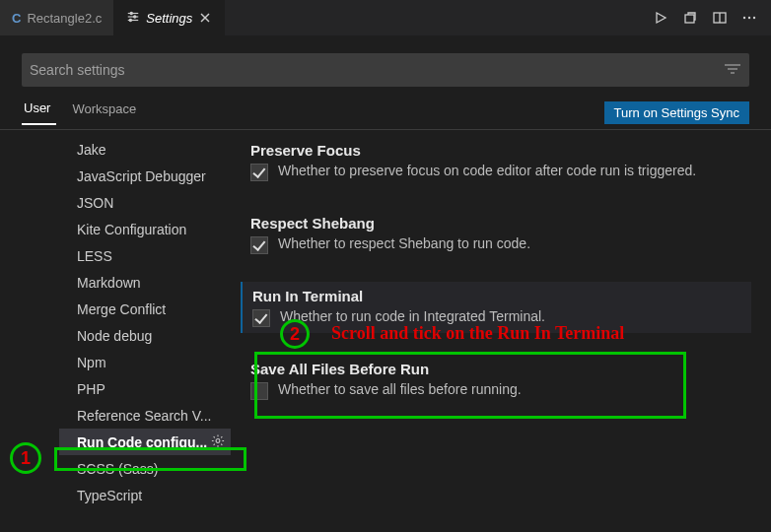 The image size is (771, 532). Describe the element at coordinates (690, 18) in the screenshot. I see `open-json-icon` at that location.